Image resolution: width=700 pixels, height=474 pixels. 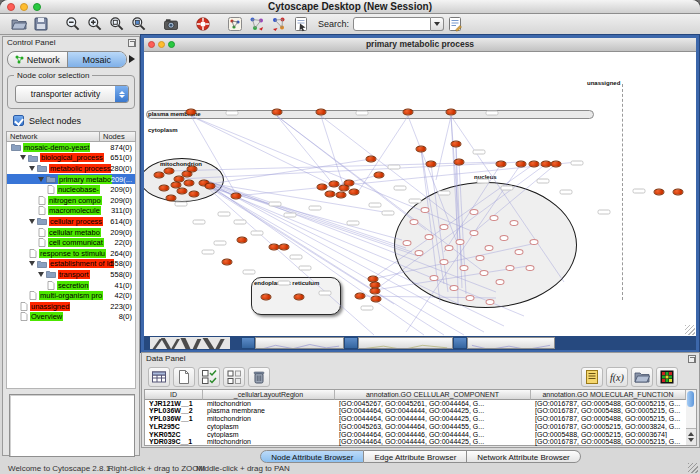 What do you see at coordinates (71, 264) in the screenshot?
I see `tree-item: establishment of lo558(0)` at bounding box center [71, 264].